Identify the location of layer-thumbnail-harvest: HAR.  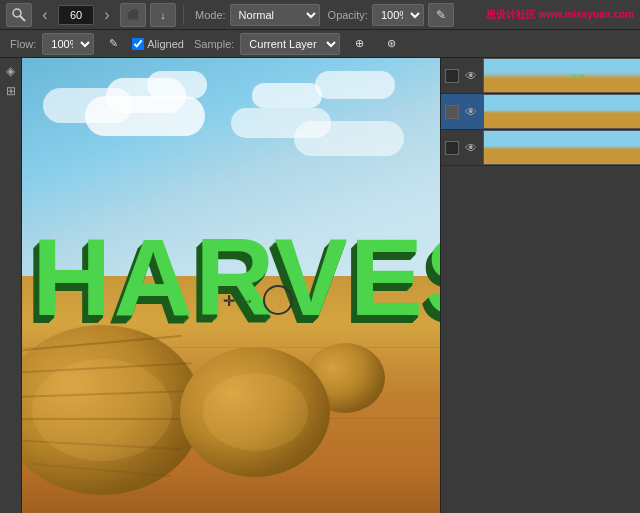
(562, 76).